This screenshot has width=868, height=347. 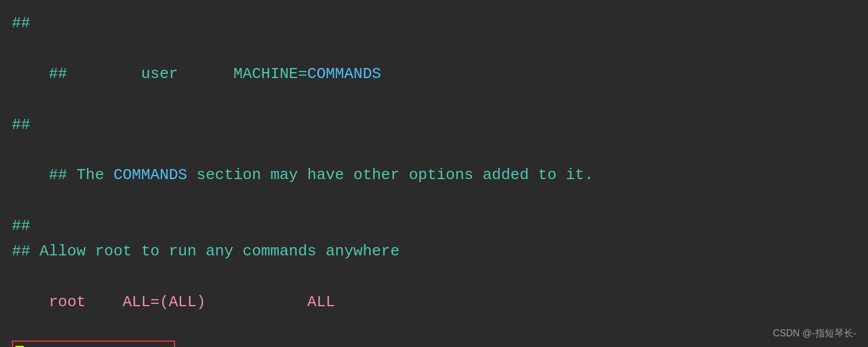 What do you see at coordinates (344, 74) in the screenshot?
I see `commands-keyword: COMMANDS` at bounding box center [344, 74].